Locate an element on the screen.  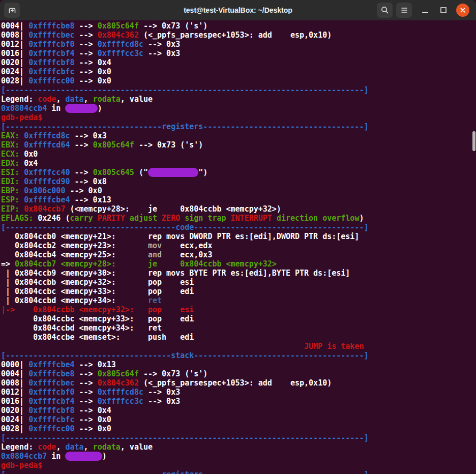
terminal-text: 0x804c362 is located at coordinates (118, 35).